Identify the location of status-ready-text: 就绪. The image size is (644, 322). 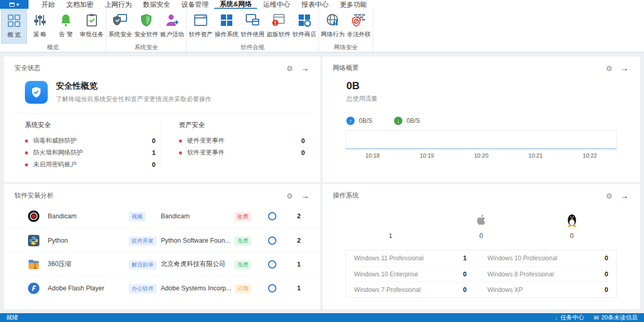
(281, 317).